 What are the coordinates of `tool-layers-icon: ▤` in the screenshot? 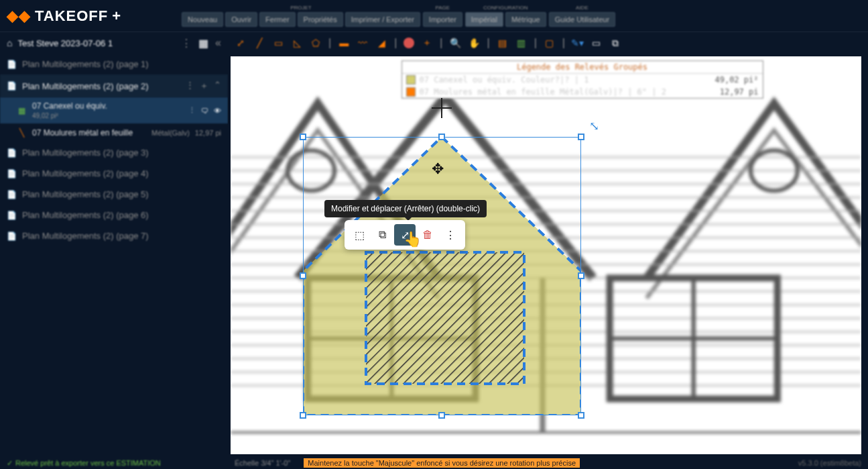 It's located at (503, 43).